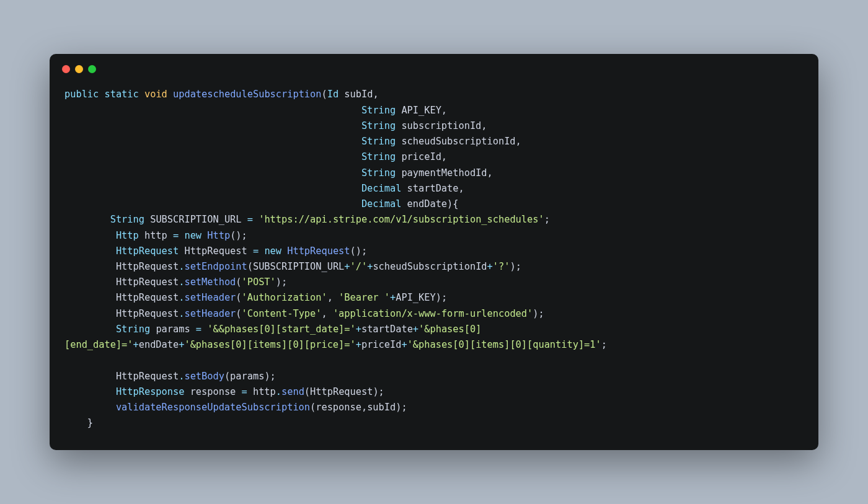  Describe the element at coordinates (259, 282) in the screenshot. I see `string-post: 'POST'` at that location.